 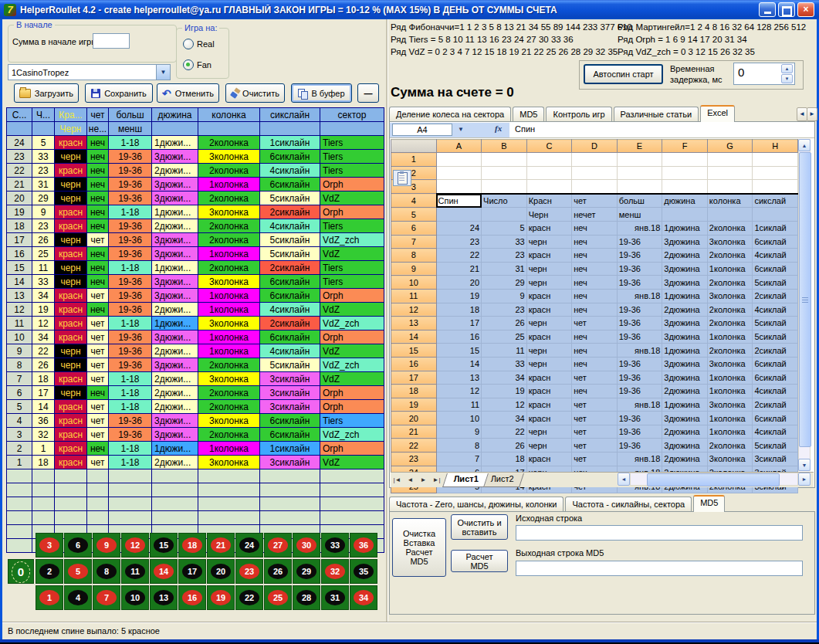 I want to click on excel-row-header-19: 19, so click(x=414, y=405).